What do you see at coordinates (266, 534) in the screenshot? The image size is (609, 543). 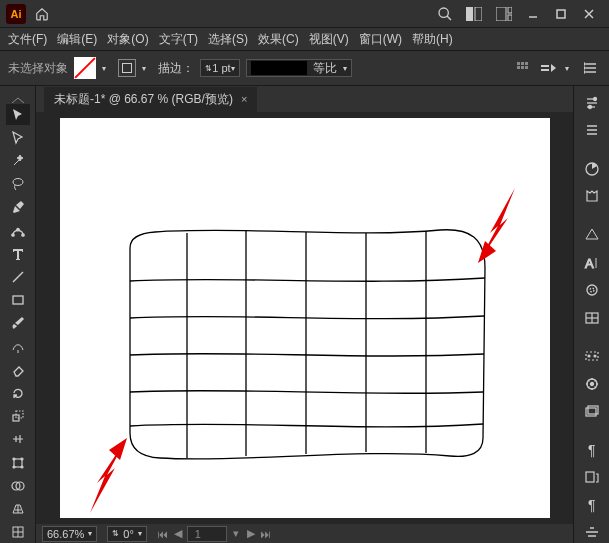 I see `nav-last-icon: ⏭` at bounding box center [266, 534].